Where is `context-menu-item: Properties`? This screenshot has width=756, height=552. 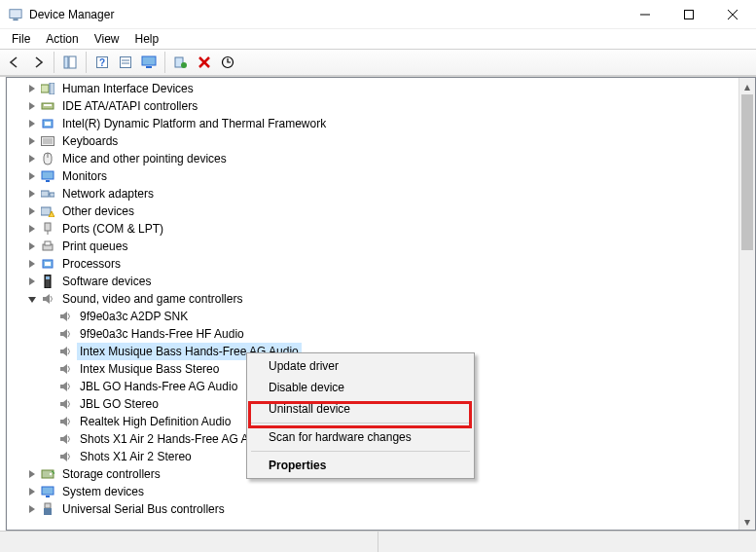 context-menu-item: Properties is located at coordinates (360, 465).